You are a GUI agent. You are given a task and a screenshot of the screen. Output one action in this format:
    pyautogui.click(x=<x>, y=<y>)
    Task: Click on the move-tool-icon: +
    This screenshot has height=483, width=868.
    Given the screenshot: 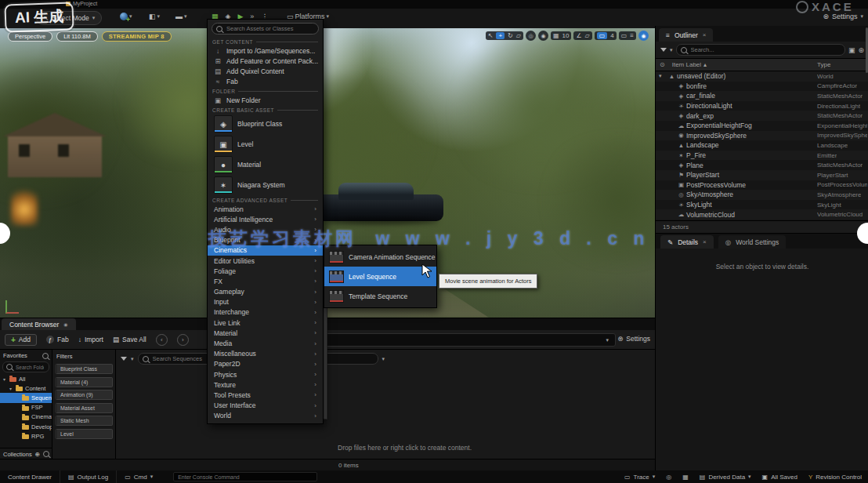 What is the action you would take?
    pyautogui.click(x=500, y=36)
    